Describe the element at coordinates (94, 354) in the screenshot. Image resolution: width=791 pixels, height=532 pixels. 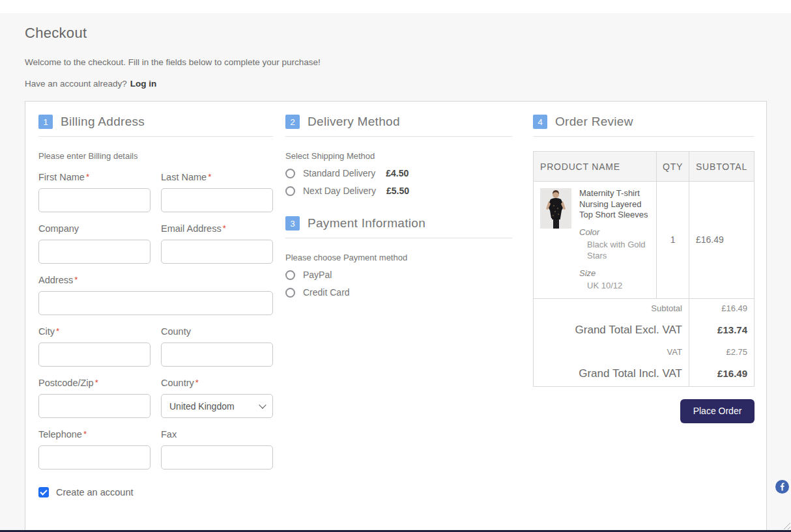
I see `city-input` at that location.